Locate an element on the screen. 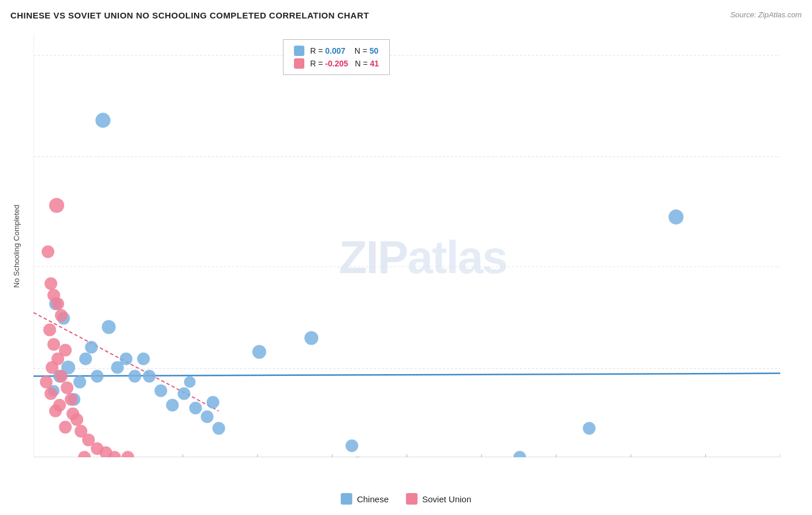 The width and height of the screenshot is (812, 515). n-value-soviet: 41 is located at coordinates (375, 64).